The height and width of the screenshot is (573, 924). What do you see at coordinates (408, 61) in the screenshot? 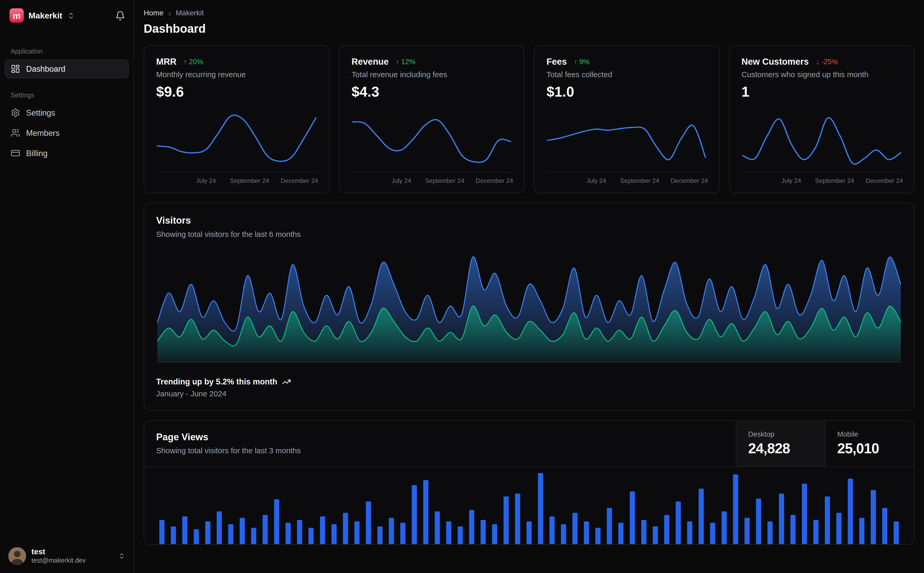
I see `trend-value: 12%` at bounding box center [408, 61].